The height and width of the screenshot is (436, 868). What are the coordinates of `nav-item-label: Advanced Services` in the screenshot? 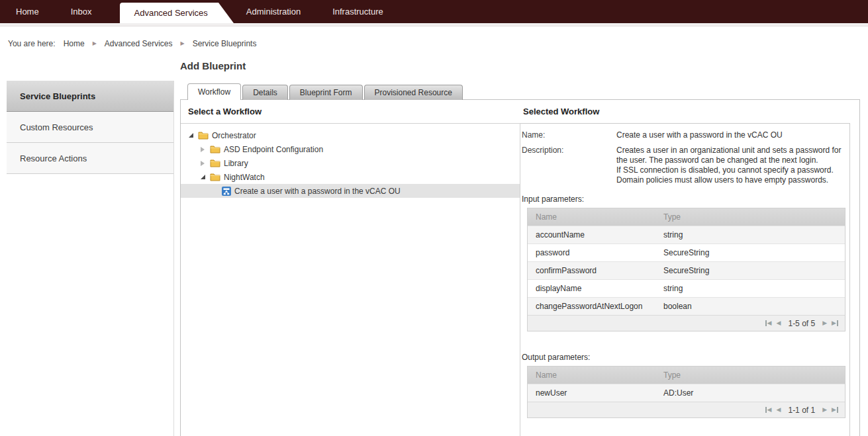 It's located at (171, 13).